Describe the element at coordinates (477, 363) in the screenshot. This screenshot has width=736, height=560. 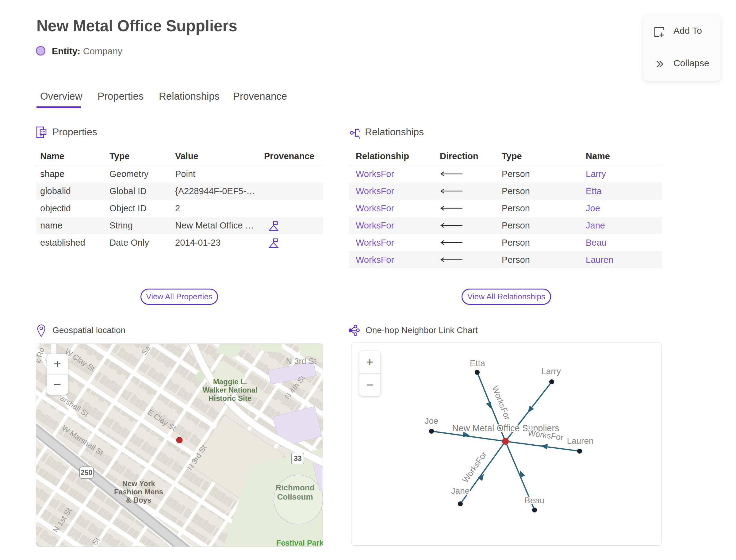
I see `svg-text: Etta` at that location.